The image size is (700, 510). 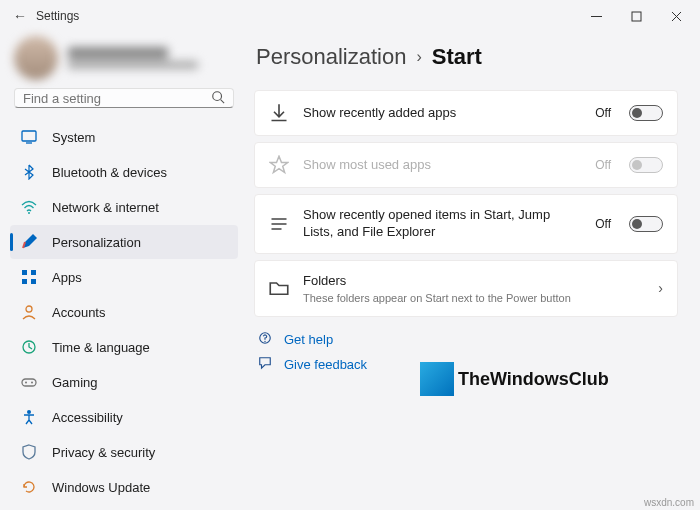 I want to click on avatar, so click(x=36, y=58).